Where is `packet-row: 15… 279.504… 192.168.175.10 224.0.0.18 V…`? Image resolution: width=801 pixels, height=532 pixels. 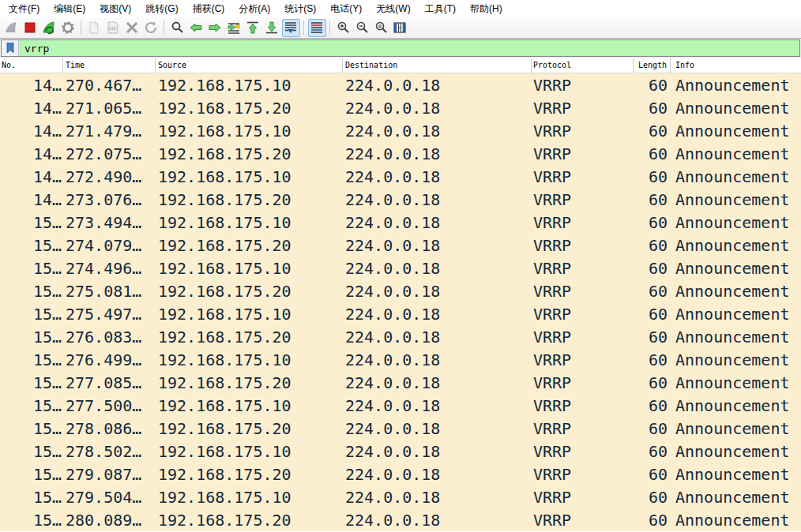
packet-row: 15… 279.504… 192.168.175.10 224.0.0.18 V… is located at coordinates (400, 497).